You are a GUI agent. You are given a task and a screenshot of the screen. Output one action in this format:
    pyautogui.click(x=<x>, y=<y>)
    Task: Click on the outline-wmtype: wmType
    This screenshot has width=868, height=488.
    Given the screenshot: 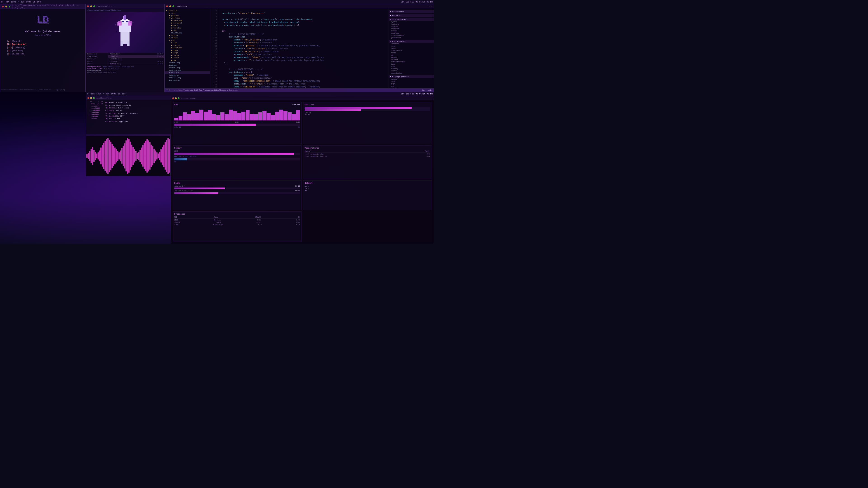 What is the action you would take?
    pyautogui.click(x=411, y=57)
    